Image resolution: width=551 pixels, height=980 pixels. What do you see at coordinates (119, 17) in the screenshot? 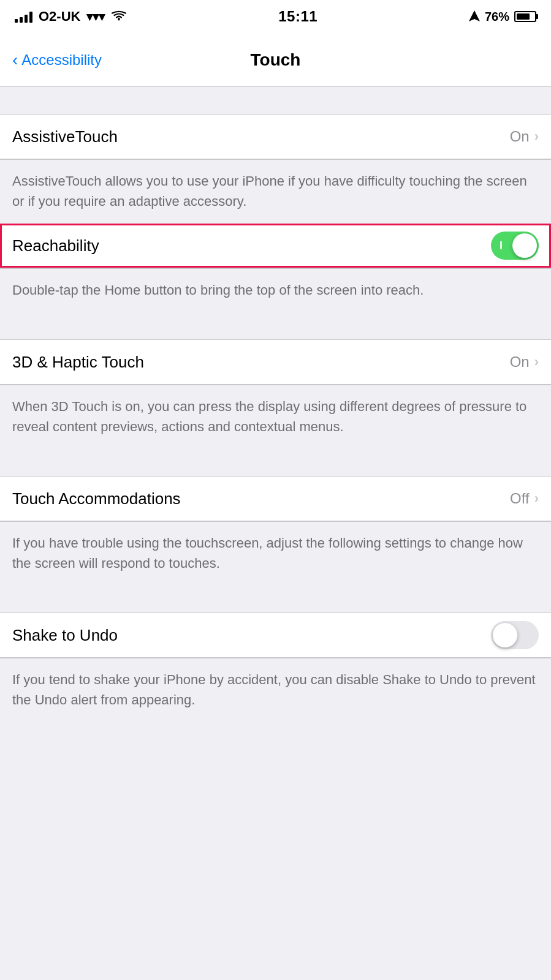
I see `wifi-svg-icon` at bounding box center [119, 17].